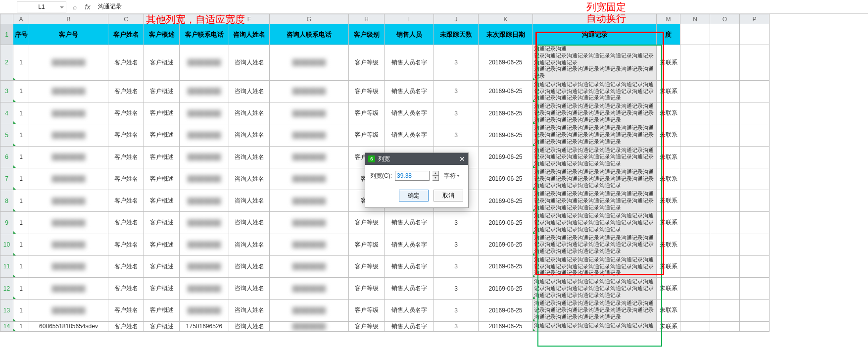  What do you see at coordinates (249, 19) in the screenshot?
I see `col-head-F: F` at bounding box center [249, 19].